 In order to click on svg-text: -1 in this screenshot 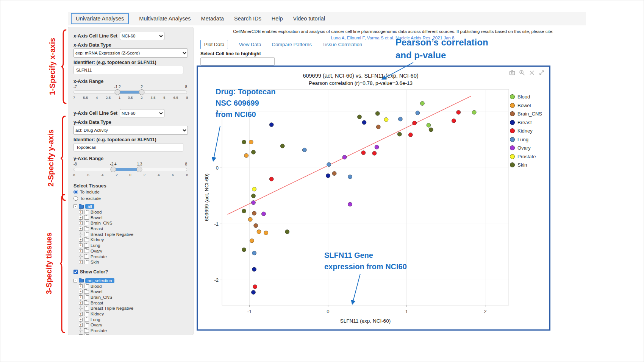, I will do `click(250, 311)`.